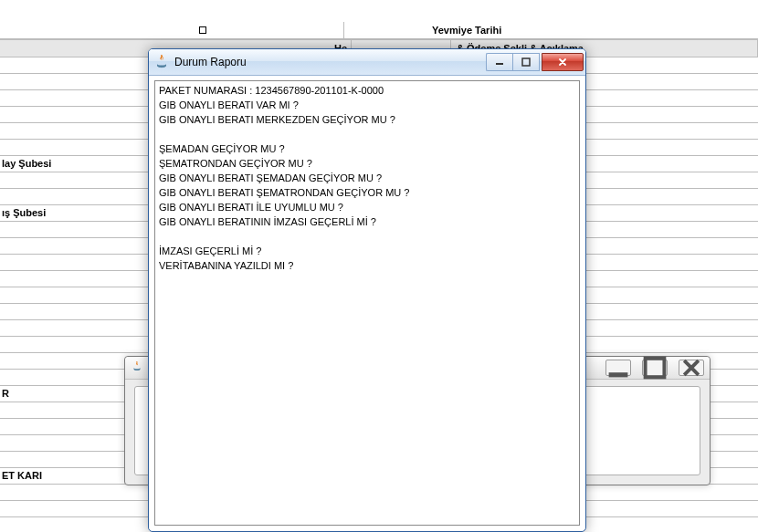 This screenshot has height=532, width=758. What do you see at coordinates (526, 62) in the screenshot?
I see `maximize-button` at bounding box center [526, 62].